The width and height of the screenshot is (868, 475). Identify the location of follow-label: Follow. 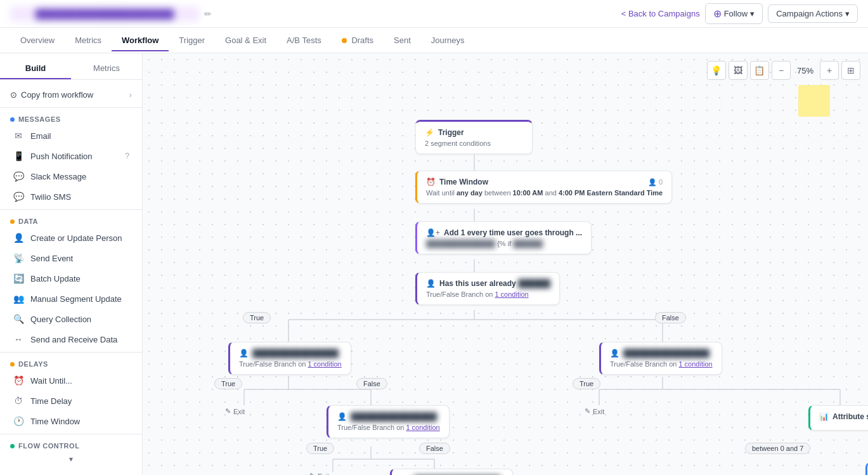
(736, 14).